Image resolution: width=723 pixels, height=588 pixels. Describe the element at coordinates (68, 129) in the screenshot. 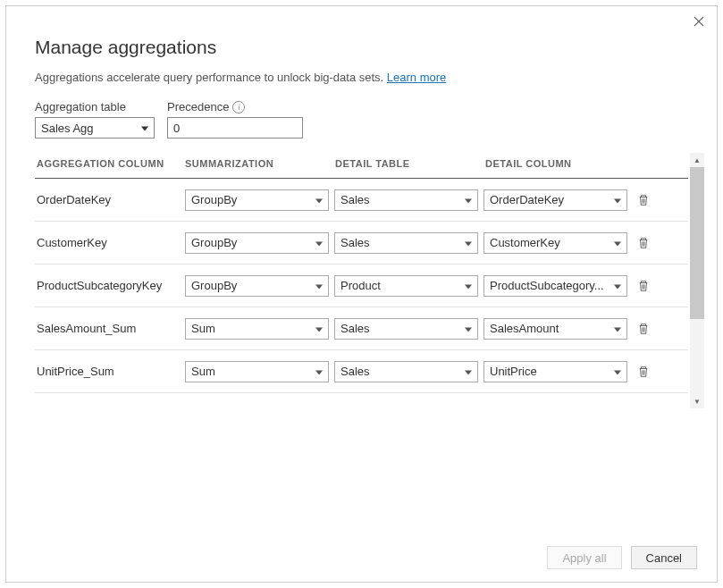

I see `aggregation-table-value: Sales Agg` at that location.